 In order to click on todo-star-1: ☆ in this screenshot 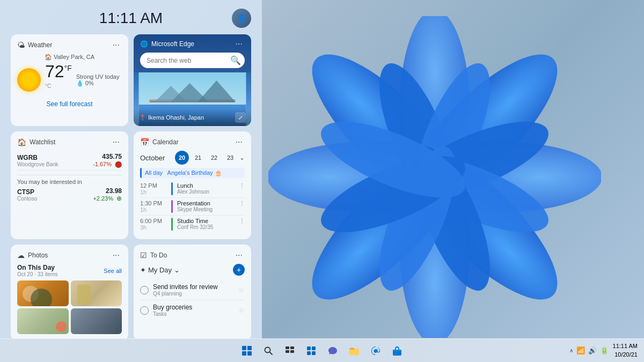, I will do `click(241, 290)`.